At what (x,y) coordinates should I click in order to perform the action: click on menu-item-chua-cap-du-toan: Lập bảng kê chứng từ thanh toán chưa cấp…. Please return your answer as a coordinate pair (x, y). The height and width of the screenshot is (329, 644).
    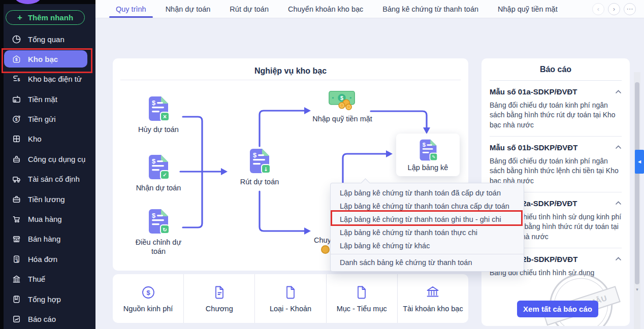
    Looking at the image, I should click on (427, 206).